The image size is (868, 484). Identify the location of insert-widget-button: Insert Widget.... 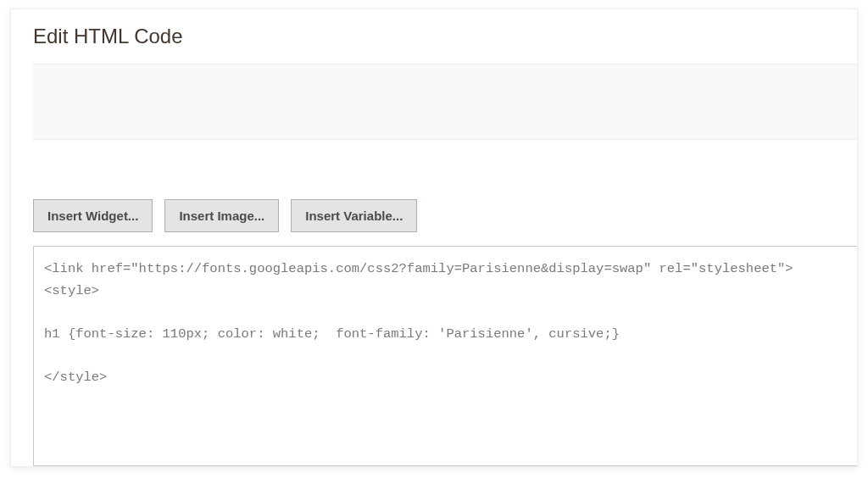
(93, 215).